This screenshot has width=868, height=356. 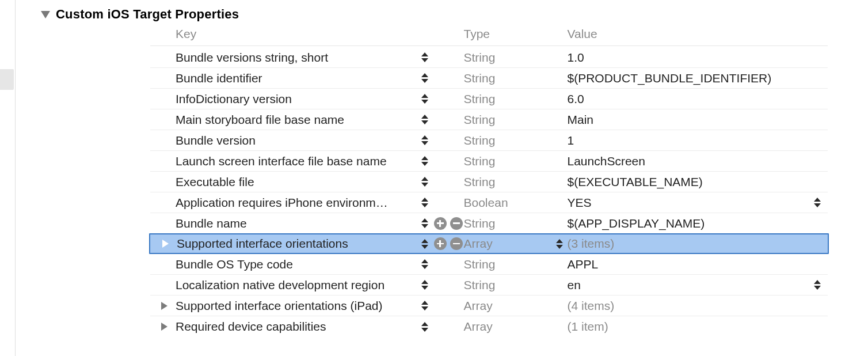 I want to click on add-remove-cell, so click(x=448, y=244).